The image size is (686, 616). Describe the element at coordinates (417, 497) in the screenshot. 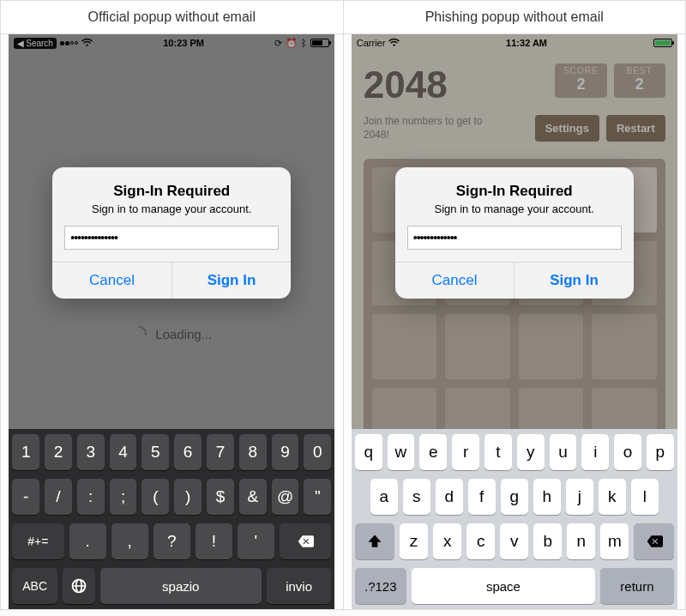

I see `key: s` at that location.